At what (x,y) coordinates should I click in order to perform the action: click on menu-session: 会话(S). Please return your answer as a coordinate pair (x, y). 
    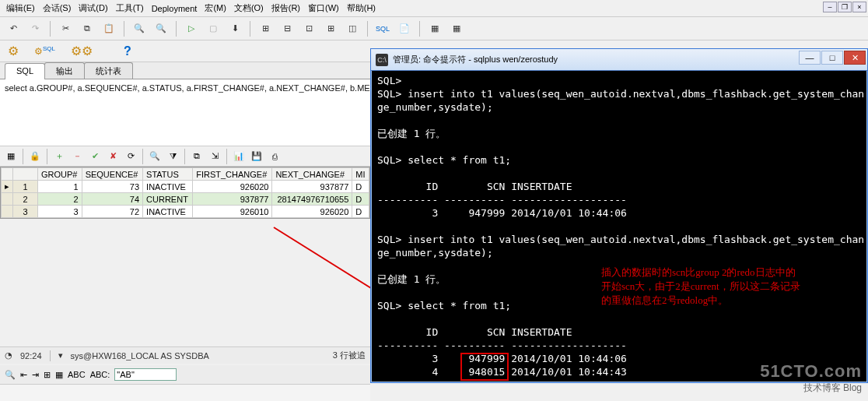
    Looking at the image, I should click on (58, 8).